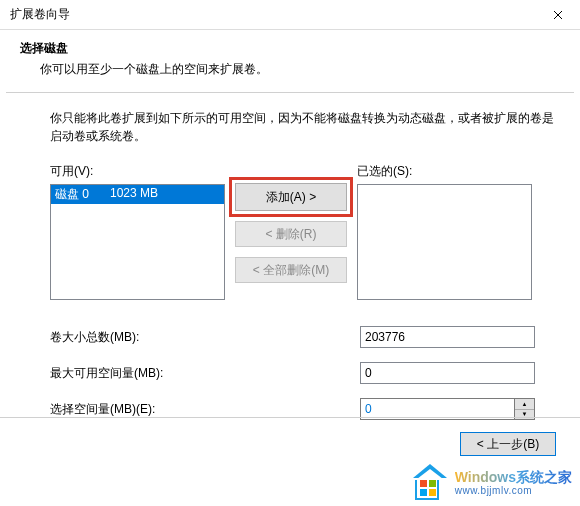 Image resolution: width=580 pixels, height=506 pixels. What do you see at coordinates (514, 490) in the screenshot?
I see `watermark-line2: www.bjjmlv.com` at bounding box center [514, 490].